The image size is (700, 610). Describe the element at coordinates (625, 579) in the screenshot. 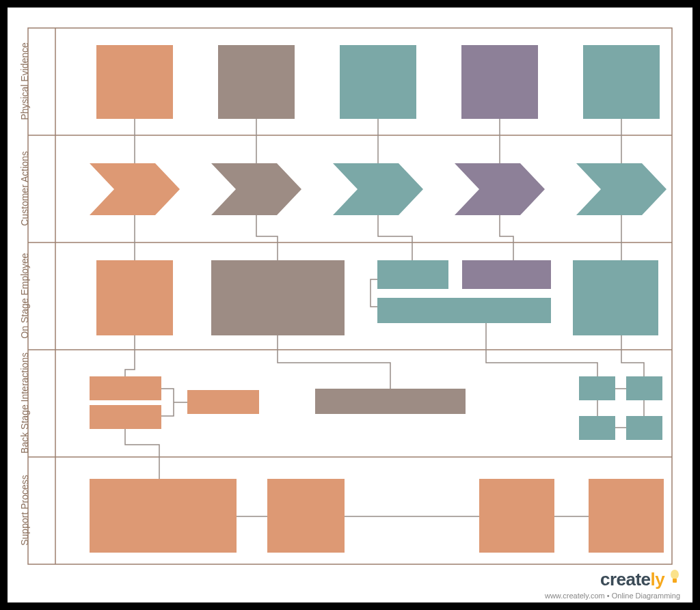

I see `logo-text-1: create` at that location.